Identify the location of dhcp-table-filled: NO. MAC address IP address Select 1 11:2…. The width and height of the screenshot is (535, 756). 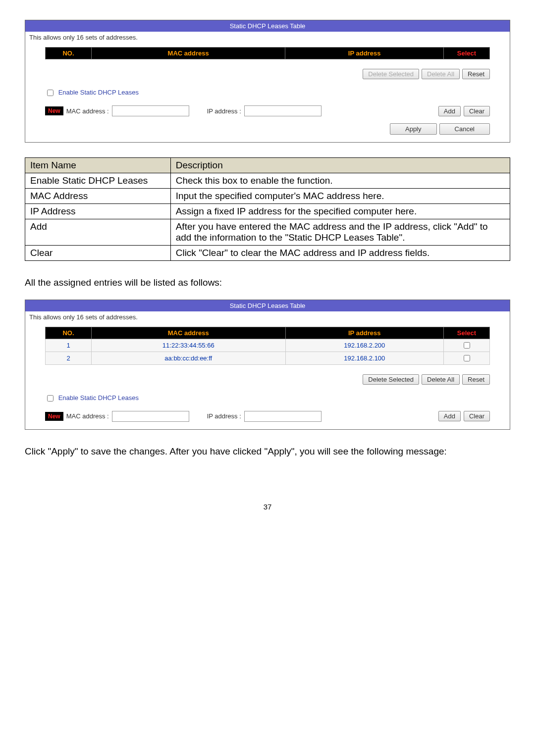
(268, 346).